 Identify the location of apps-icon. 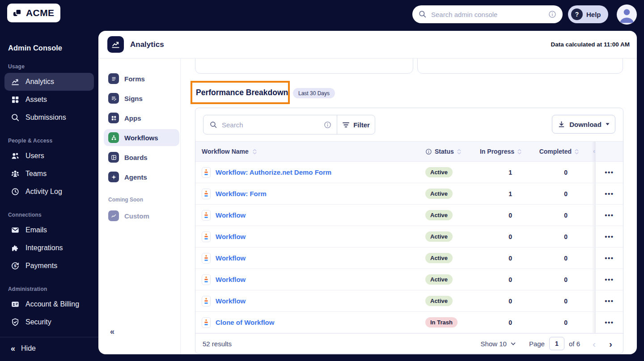
(114, 118).